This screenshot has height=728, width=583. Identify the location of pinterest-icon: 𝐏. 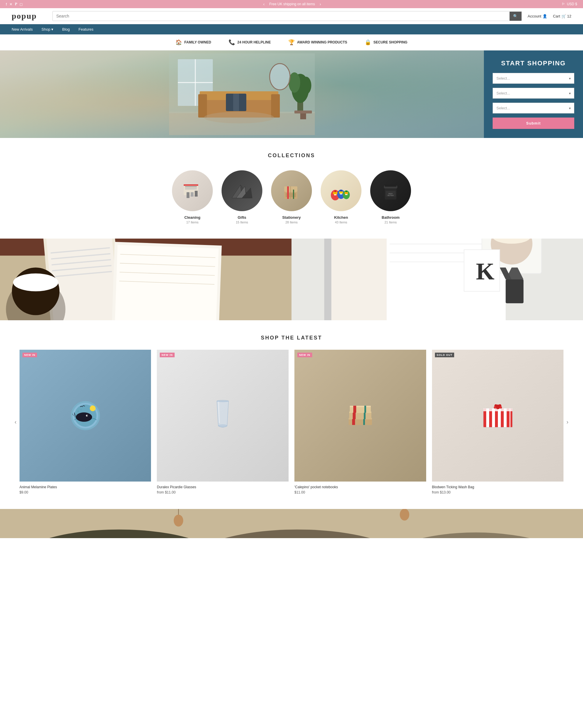
(16, 4).